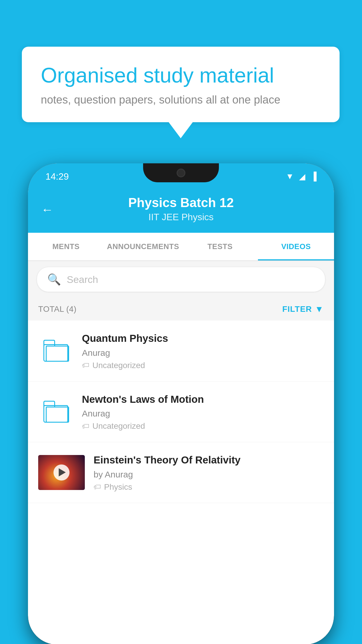  Describe the element at coordinates (54, 279) in the screenshot. I see `search-icon: 🔍` at that location.